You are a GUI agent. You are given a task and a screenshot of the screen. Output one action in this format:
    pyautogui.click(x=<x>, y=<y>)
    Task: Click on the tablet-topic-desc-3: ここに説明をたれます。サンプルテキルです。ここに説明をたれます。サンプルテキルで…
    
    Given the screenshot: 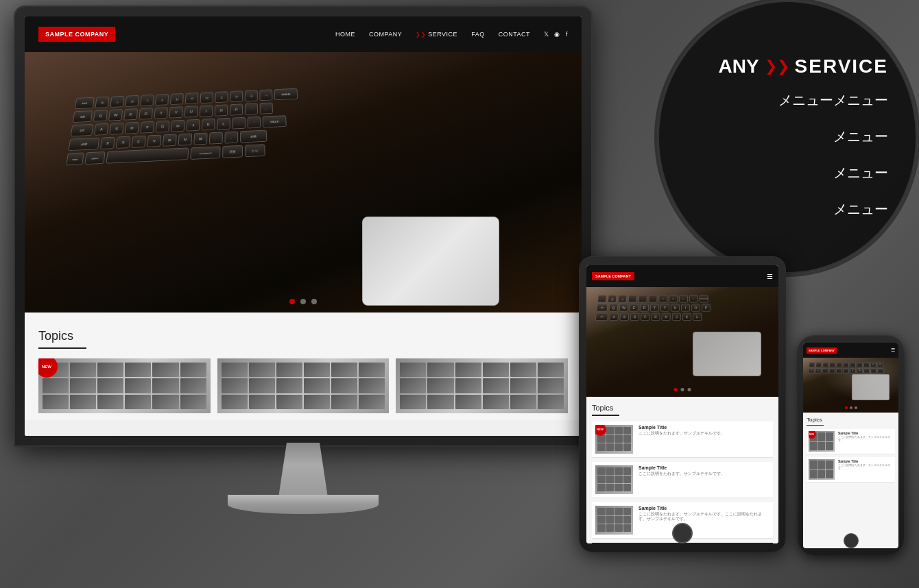 What is the action you would take?
    pyautogui.click(x=704, y=517)
    